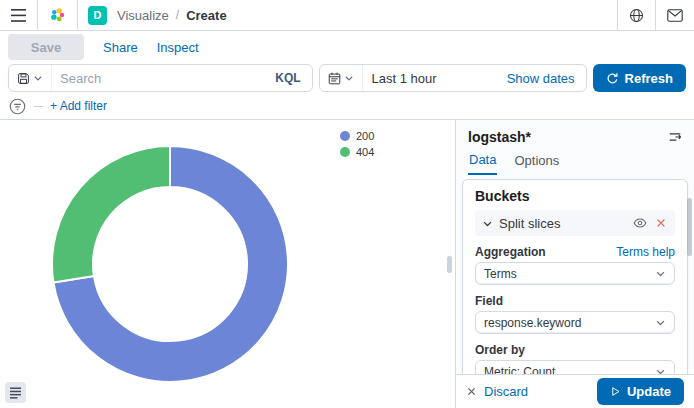 The height and width of the screenshot is (408, 694). Describe the element at coordinates (675, 137) in the screenshot. I see `collapse-panel-button` at that location.